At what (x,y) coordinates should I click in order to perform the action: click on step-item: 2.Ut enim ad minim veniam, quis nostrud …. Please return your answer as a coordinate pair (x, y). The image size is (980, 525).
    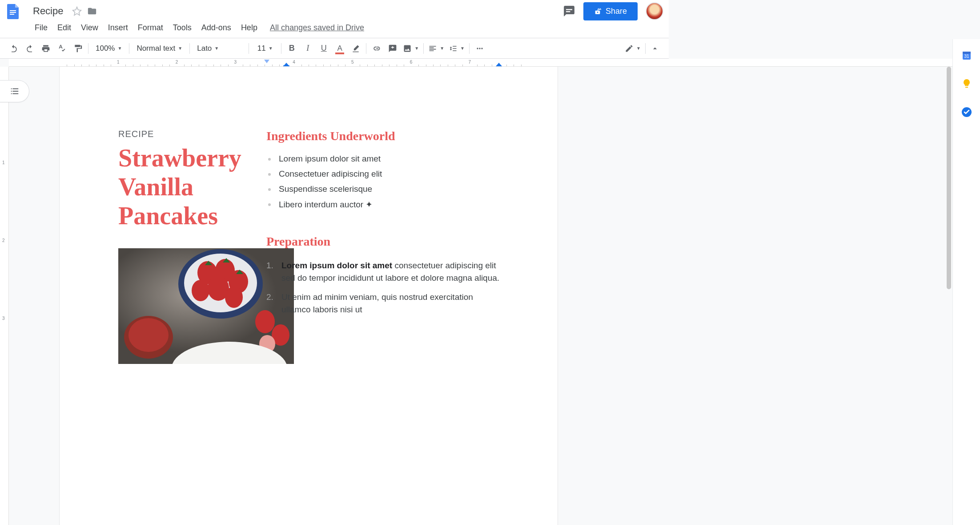
    Looking at the image, I should click on (385, 304).